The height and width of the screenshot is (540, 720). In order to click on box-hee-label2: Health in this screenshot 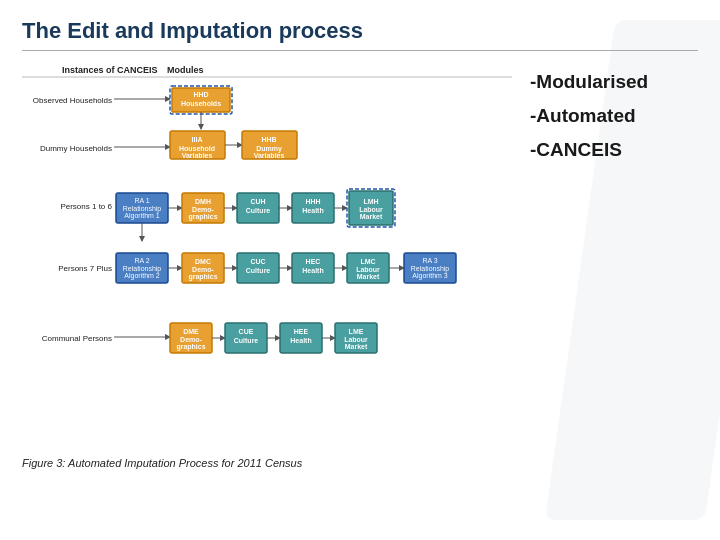, I will do `click(300, 340)`.